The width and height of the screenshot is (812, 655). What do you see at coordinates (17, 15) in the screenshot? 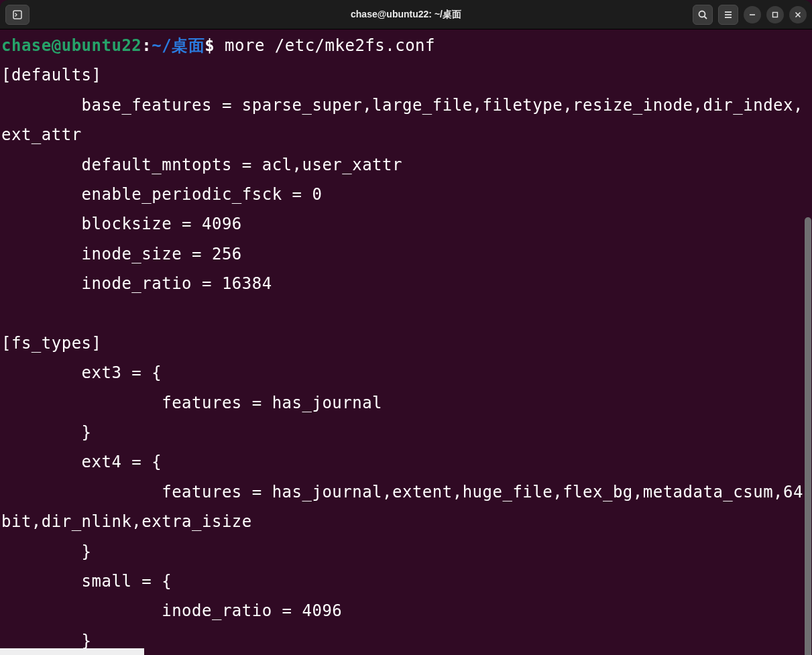
I see `new-tab-button` at bounding box center [17, 15].